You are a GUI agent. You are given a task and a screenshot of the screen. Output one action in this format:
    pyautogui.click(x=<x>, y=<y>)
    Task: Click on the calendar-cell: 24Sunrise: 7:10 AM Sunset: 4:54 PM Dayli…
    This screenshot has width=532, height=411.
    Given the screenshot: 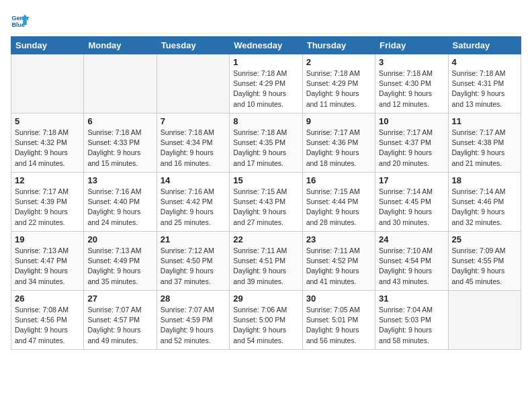 What is the action you would take?
    pyautogui.click(x=412, y=261)
    